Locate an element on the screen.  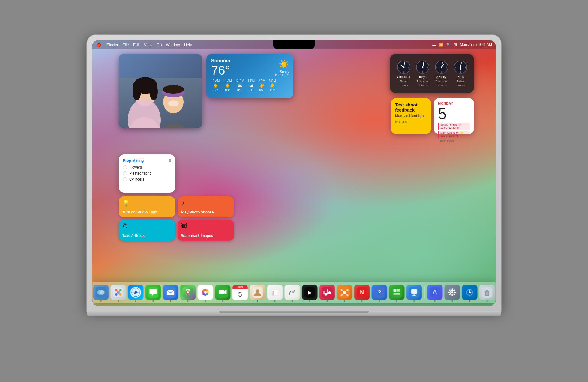
calendar-events: Set up lighting 🌸 12:00–12:30PM Meet wit… is located at coordinates (454, 133).